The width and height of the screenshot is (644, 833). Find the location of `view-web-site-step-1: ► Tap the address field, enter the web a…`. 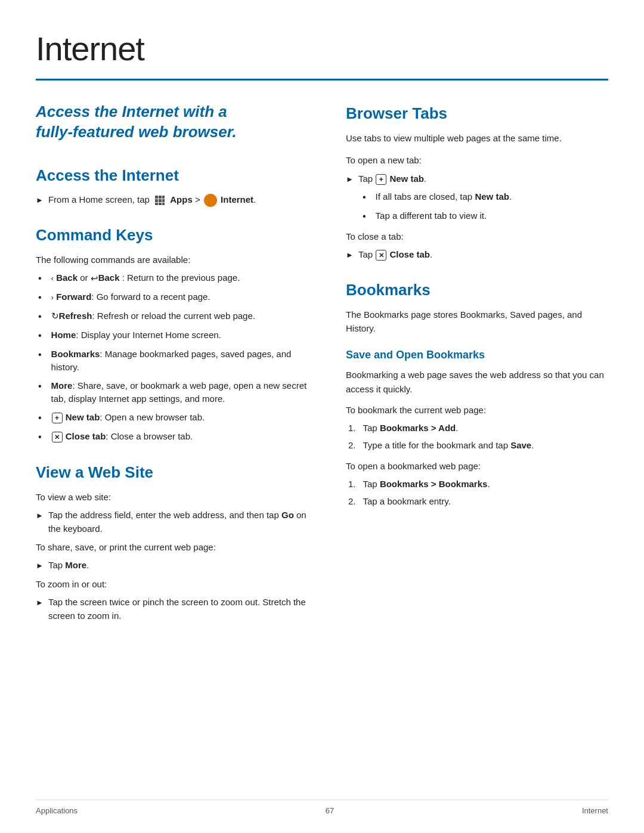

view-web-site-step-1: ► Tap the address field, enter the web a… is located at coordinates (173, 522).